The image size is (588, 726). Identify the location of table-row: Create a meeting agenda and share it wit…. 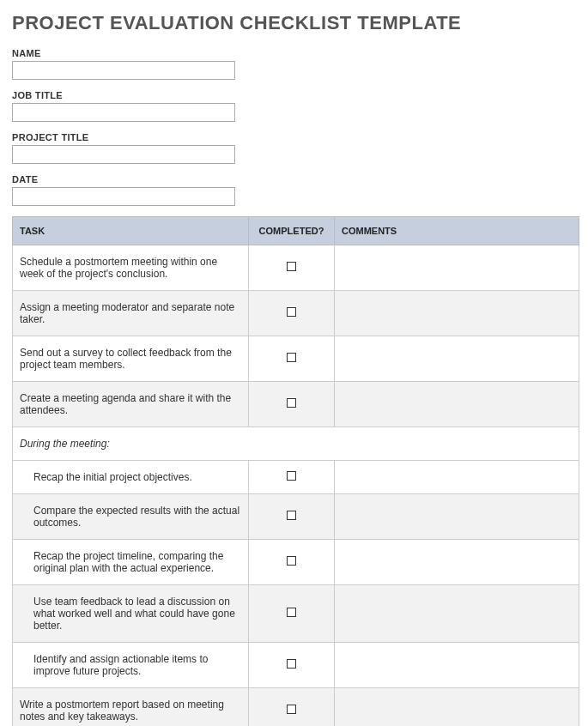
(296, 405).